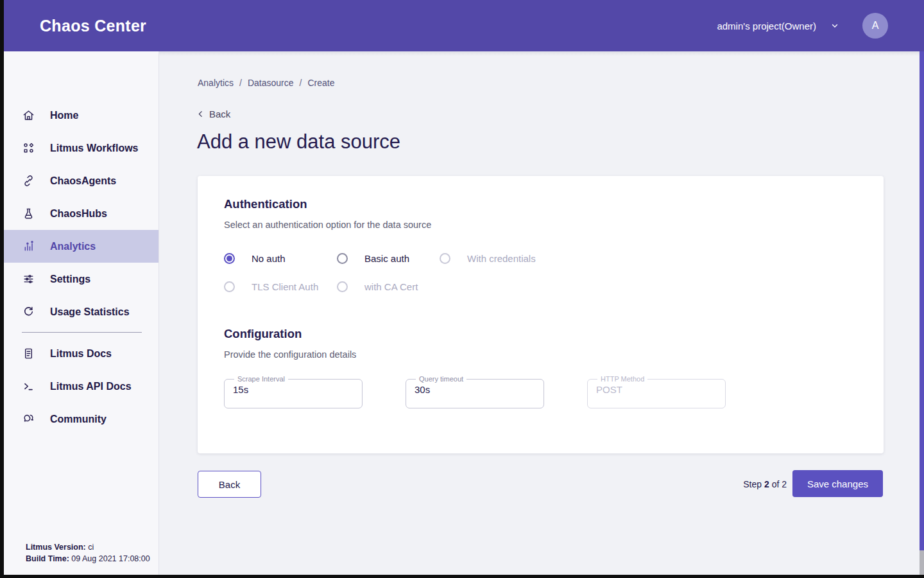 The width and height of the screenshot is (924, 578). Describe the element at coordinates (81, 353) in the screenshot. I see `sidebar-item-litmus-docs: Litmus Docs` at that location.